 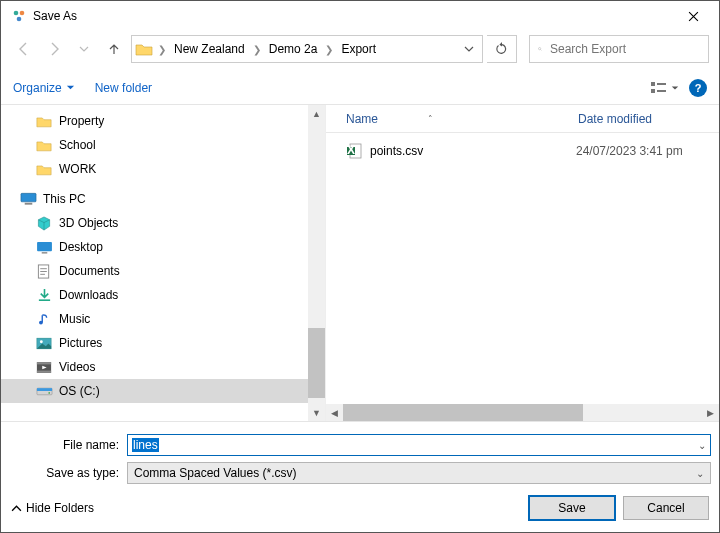 I want to click on tree-item-downloads: Downloads, so click(x=163, y=295).